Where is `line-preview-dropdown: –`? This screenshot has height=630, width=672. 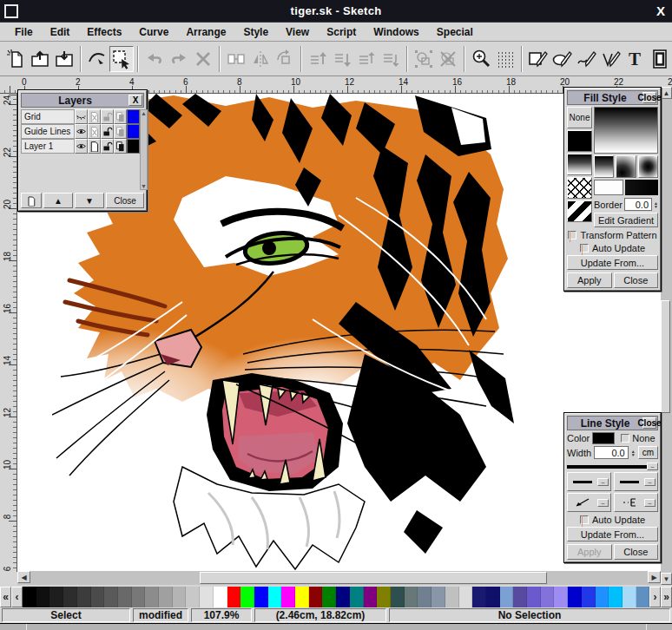 line-preview-dropdown: – is located at coordinates (653, 467).